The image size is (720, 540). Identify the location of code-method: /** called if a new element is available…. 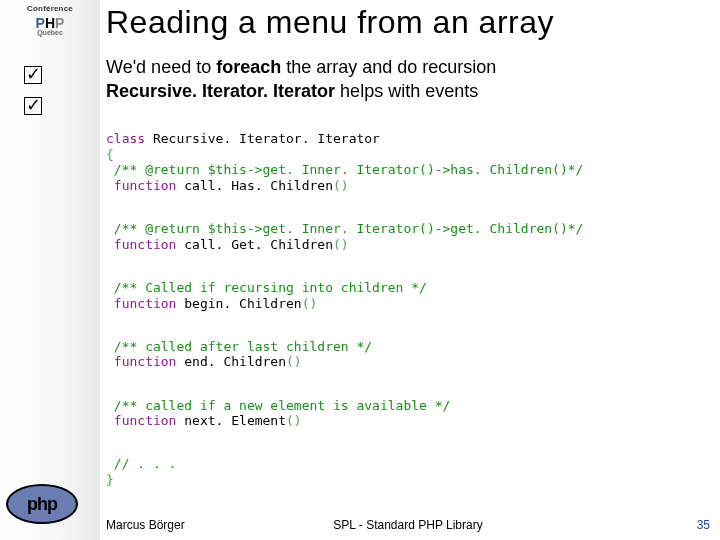
(408, 414).